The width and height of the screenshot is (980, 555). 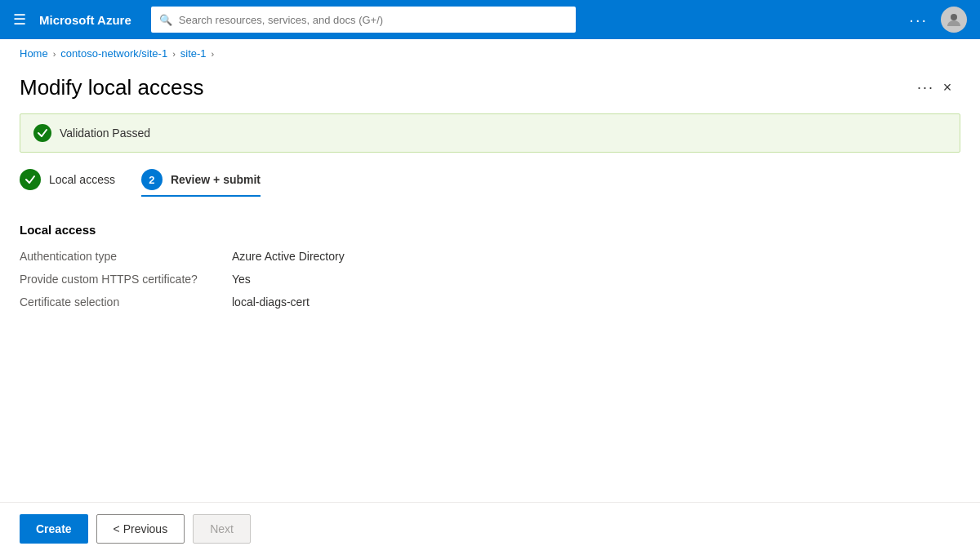 I want to click on step-2-label: Review + submit, so click(x=216, y=180).